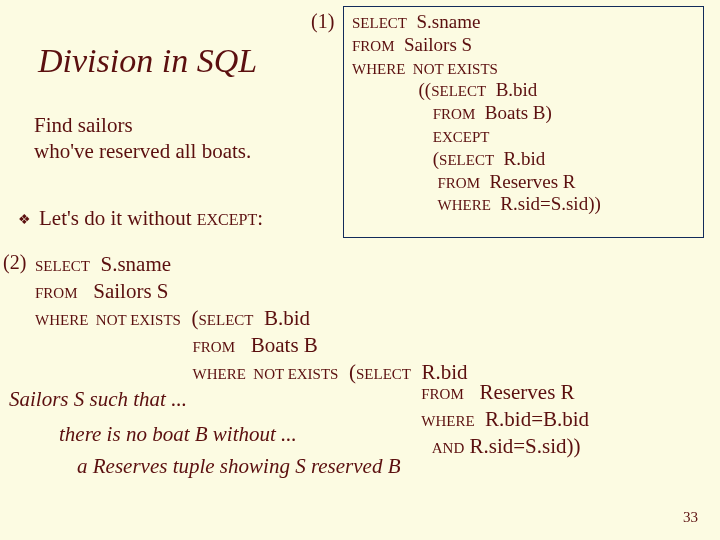 Image resolution: width=720 pixels, height=540 pixels. Describe the element at coordinates (142, 151) in the screenshot. I see `subtitle-line2: who've reserved all boats.` at that location.